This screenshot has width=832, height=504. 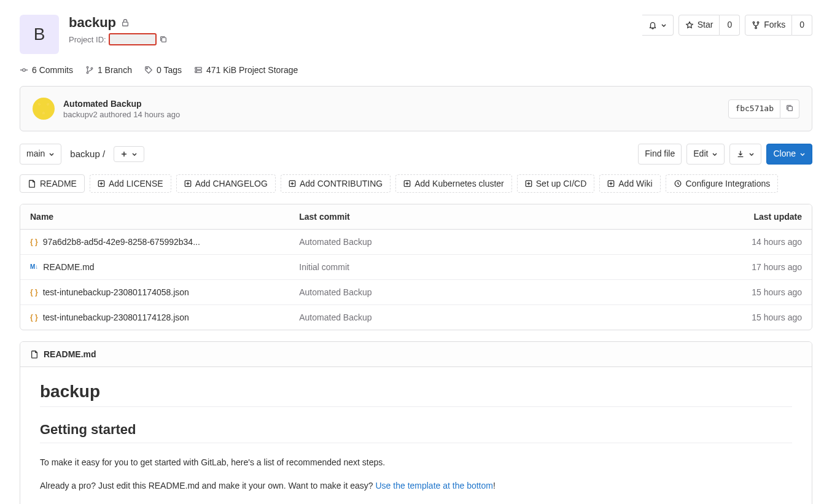 I want to click on last-commit-card: Automated Backup backupv2 authored 14 ho…, so click(x=416, y=109).